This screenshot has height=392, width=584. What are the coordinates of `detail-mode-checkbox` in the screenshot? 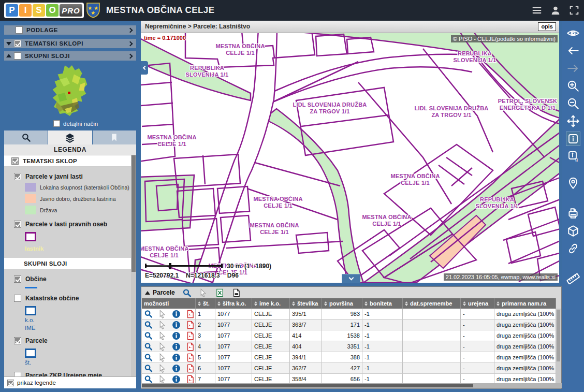 It's located at (57, 123).